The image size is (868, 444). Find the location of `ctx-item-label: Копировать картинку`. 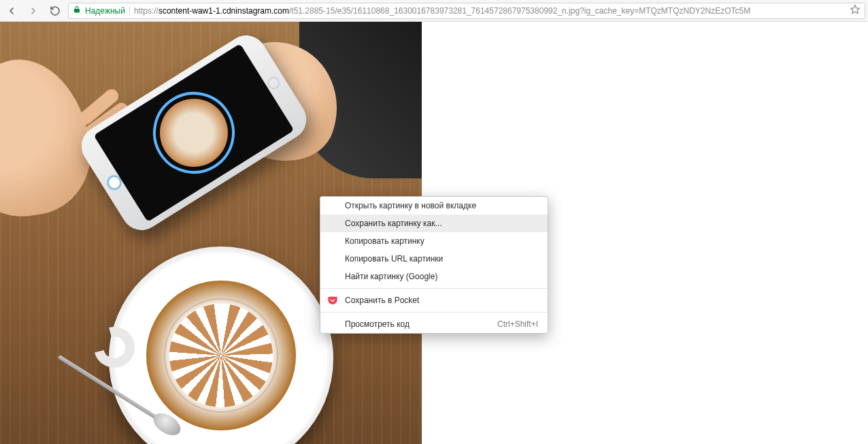

ctx-item-label: Копировать картинку is located at coordinates (385, 241).